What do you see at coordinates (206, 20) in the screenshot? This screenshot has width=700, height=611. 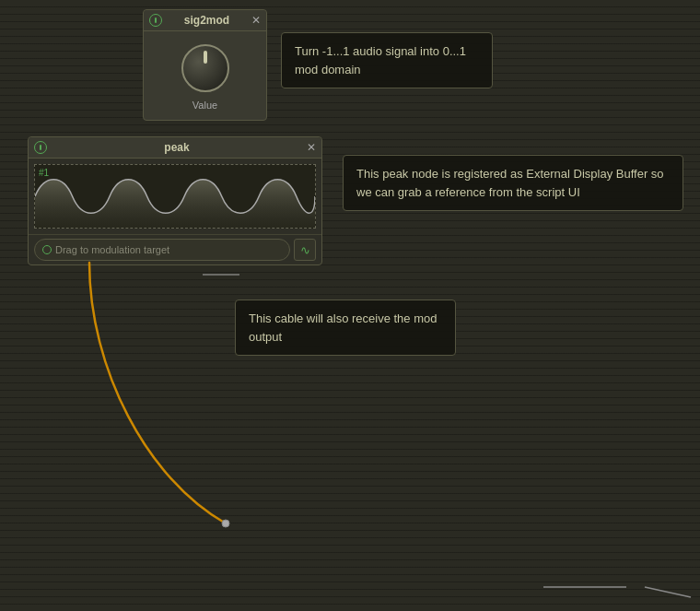 I see `sig2mod-title: sig2mod` at bounding box center [206, 20].